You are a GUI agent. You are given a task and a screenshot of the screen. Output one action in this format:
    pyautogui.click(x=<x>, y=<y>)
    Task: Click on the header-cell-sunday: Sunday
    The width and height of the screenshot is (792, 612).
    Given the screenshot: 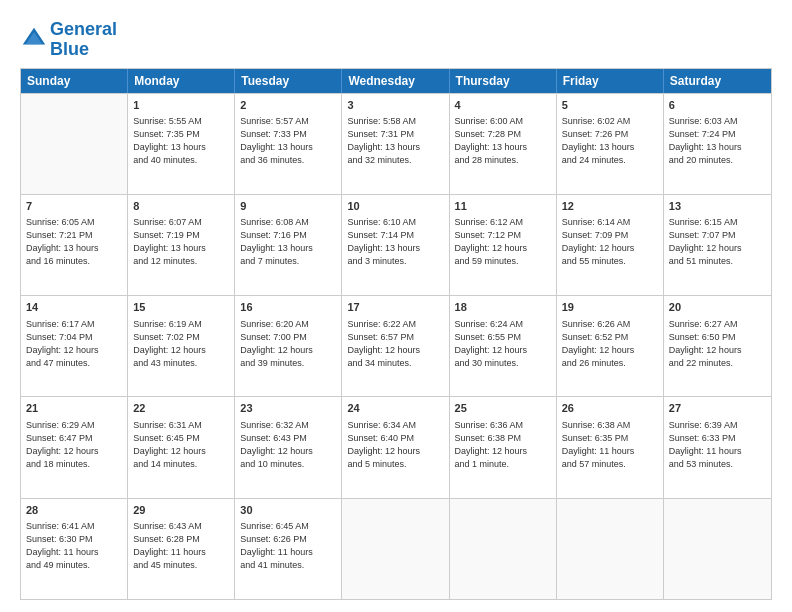 What is the action you would take?
    pyautogui.click(x=74, y=81)
    